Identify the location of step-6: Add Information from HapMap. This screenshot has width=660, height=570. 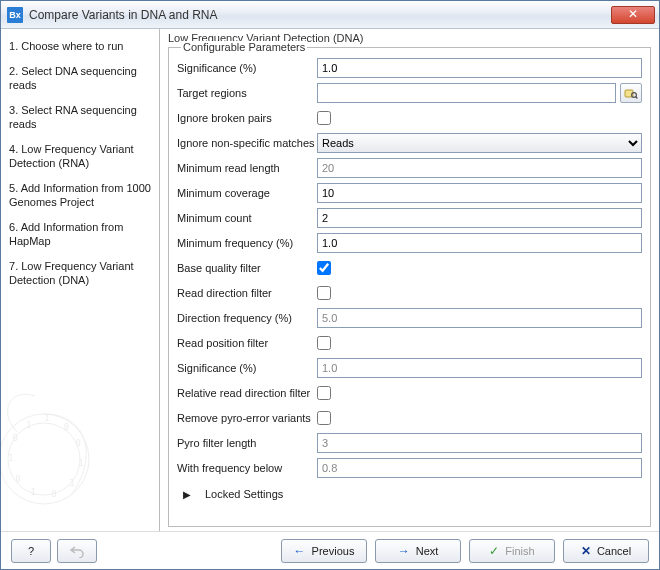
(80, 234).